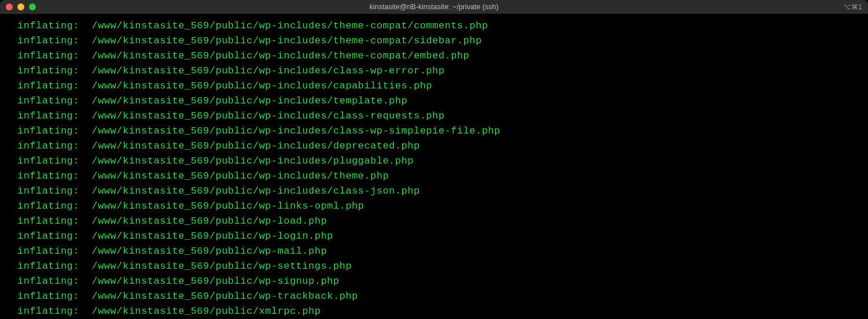  Describe the element at coordinates (225, 296) in the screenshot. I see `file-path: /www/kinstasite_569/public/wp-trackback.…` at that location.